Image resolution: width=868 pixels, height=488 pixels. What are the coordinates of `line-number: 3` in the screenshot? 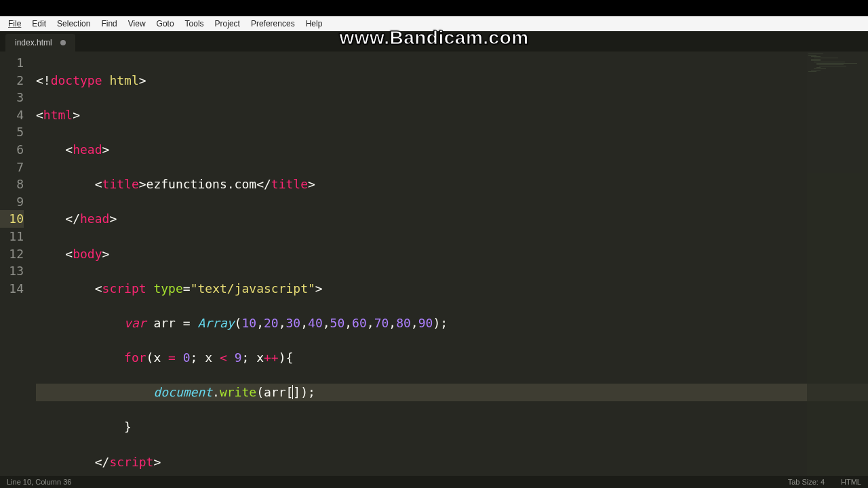 It's located at (12, 98).